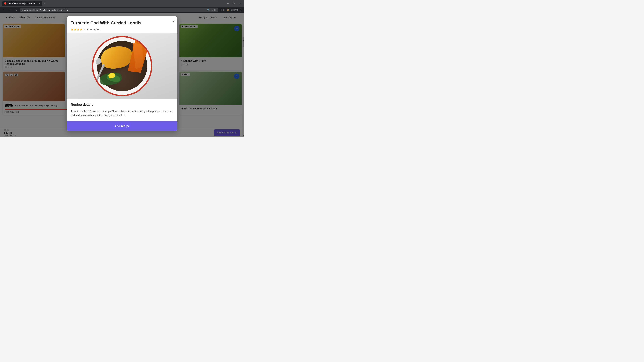  I want to click on plate-visual, so click(122, 66).